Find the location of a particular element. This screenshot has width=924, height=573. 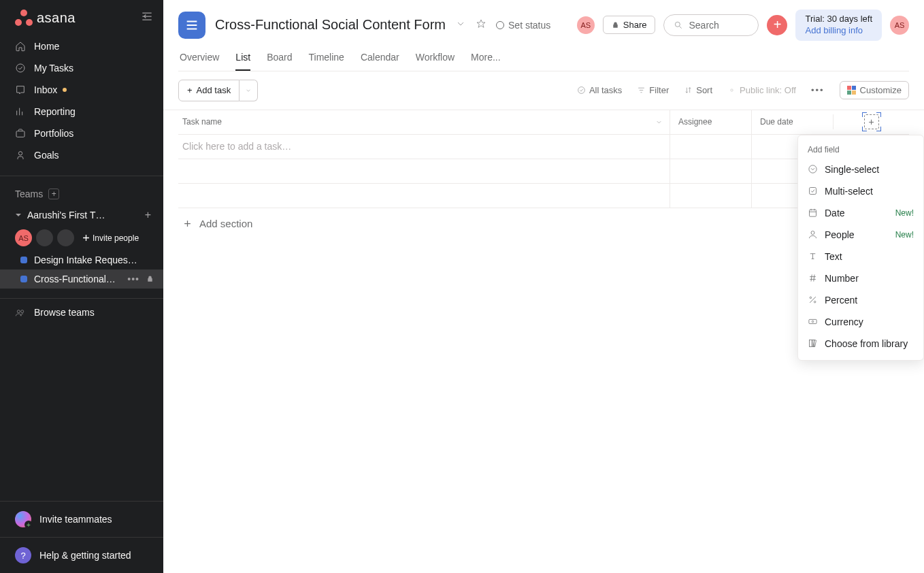

trial-banner: Trial: 30 days left Add billing info is located at coordinates (838, 25).